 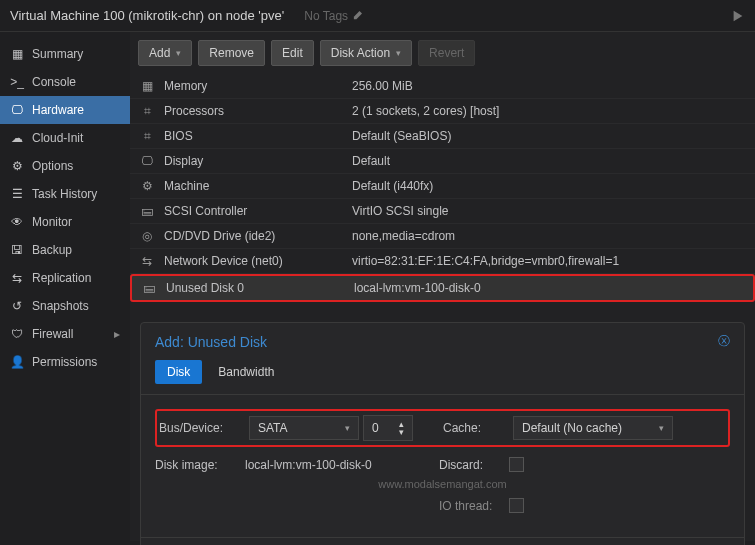 What do you see at coordinates (211, 342) in the screenshot?
I see `dialog-title: Add: Unused Disk` at bounding box center [211, 342].